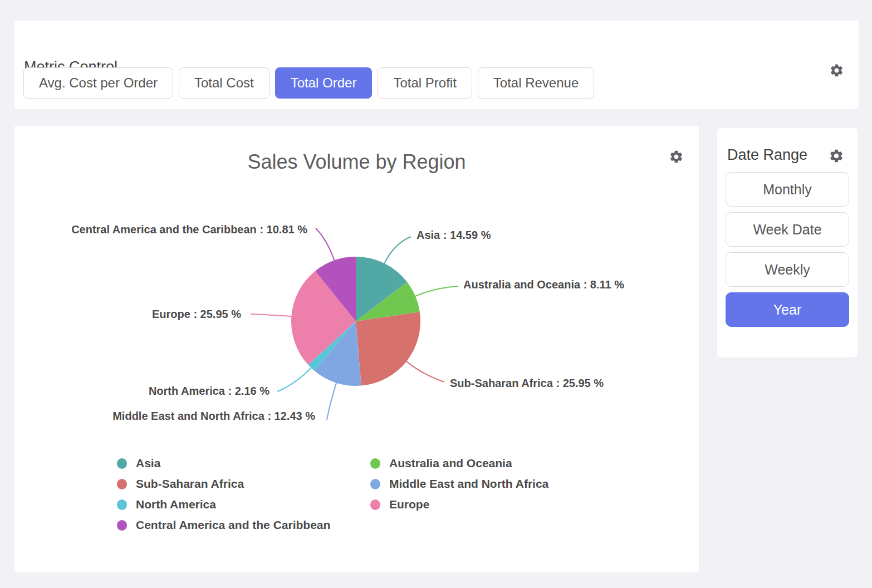 The image size is (872, 588). Describe the element at coordinates (375, 484) in the screenshot. I see `legend-marker-middle-east-and-north-africa` at that location.